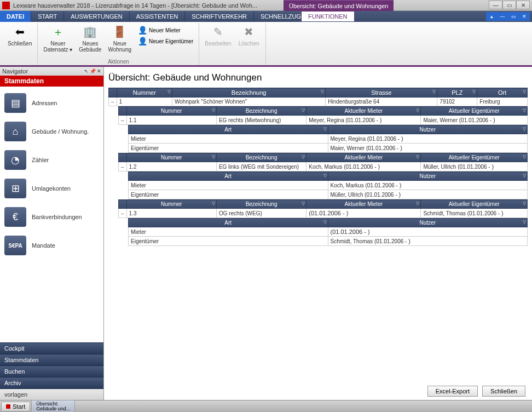  Describe the element at coordinates (86, 71) in the screenshot. I see `cursor-icon: ↖` at that location.